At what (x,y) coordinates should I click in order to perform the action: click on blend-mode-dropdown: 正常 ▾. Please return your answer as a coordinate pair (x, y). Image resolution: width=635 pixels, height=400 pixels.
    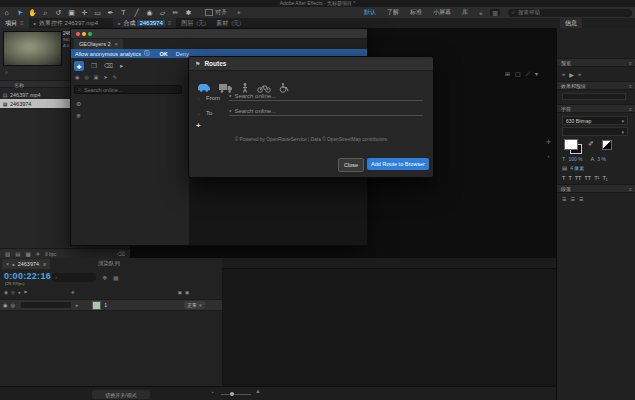
    Looking at the image, I should click on (194, 305).